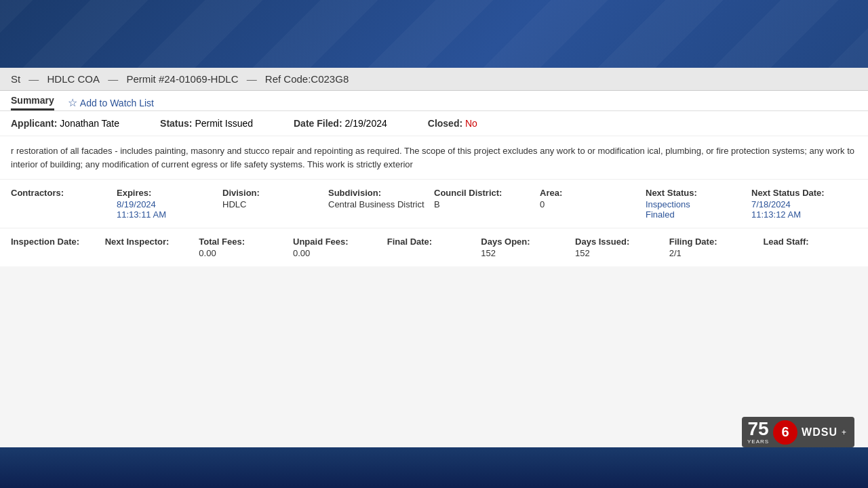 The height and width of the screenshot is (488, 868). Describe the element at coordinates (152, 247) in the screenshot. I see `next-inspector-col: Next Inspector:` at that location.